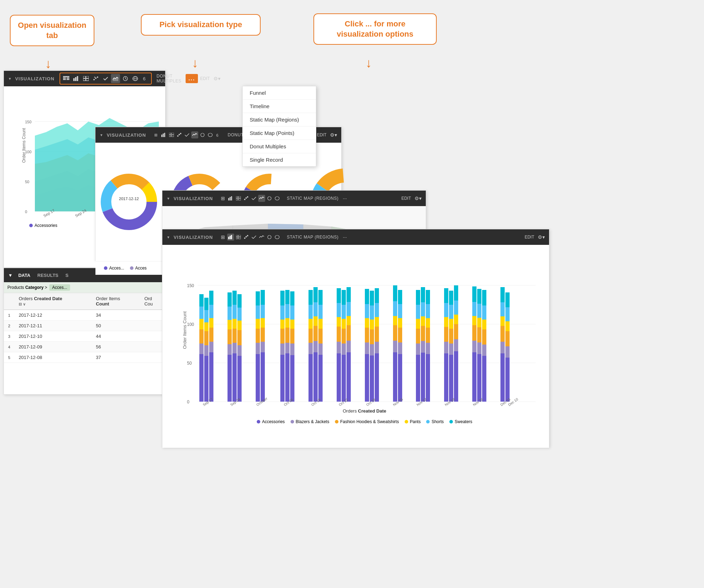  I want to click on map-icon-table: ⊞, so click(223, 198).